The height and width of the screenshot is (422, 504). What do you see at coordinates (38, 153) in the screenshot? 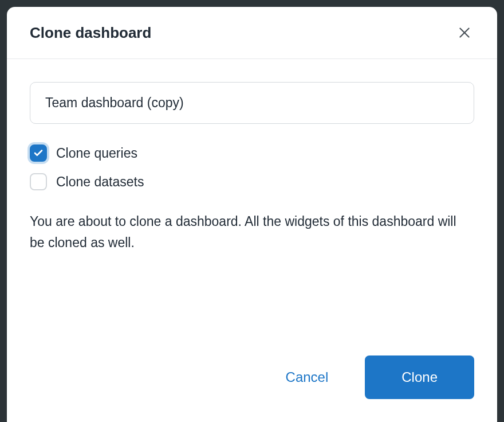
I see `clone-queries-checkbox` at bounding box center [38, 153].